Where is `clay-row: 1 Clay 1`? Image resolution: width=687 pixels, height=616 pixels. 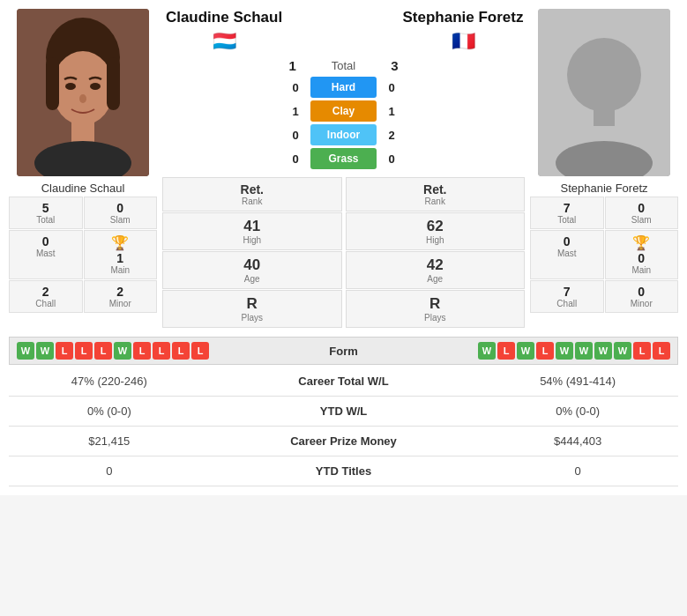
clay-row: 1 Clay 1 is located at coordinates (344, 111).